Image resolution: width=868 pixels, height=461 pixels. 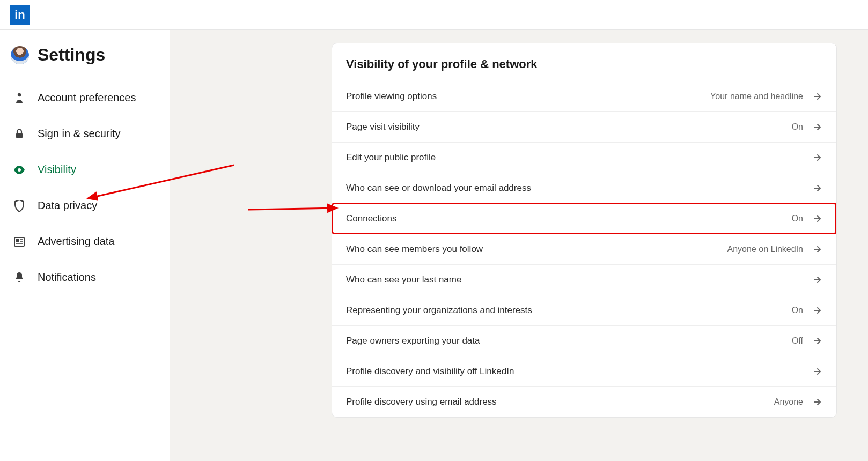 What do you see at coordinates (371, 219) in the screenshot?
I see `row-label: Connections` at bounding box center [371, 219].